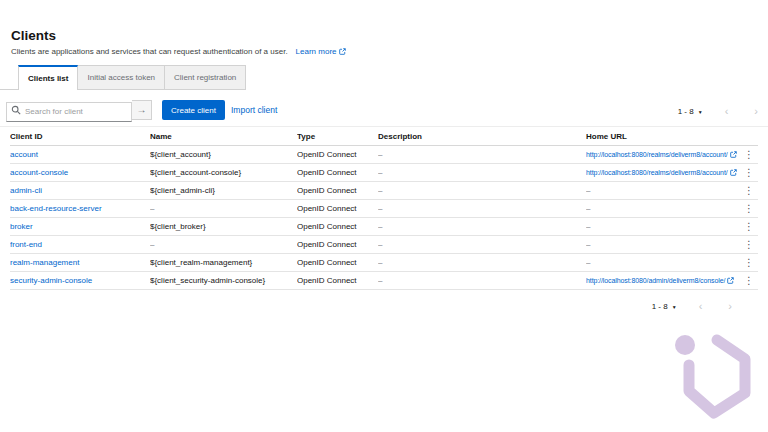  Describe the element at coordinates (24, 154) in the screenshot. I see `client-id-link: account` at that location.